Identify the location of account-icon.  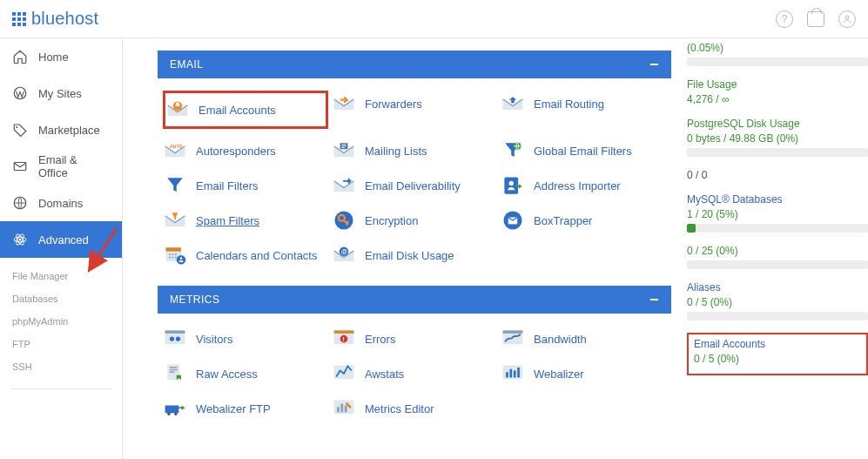
(847, 19).